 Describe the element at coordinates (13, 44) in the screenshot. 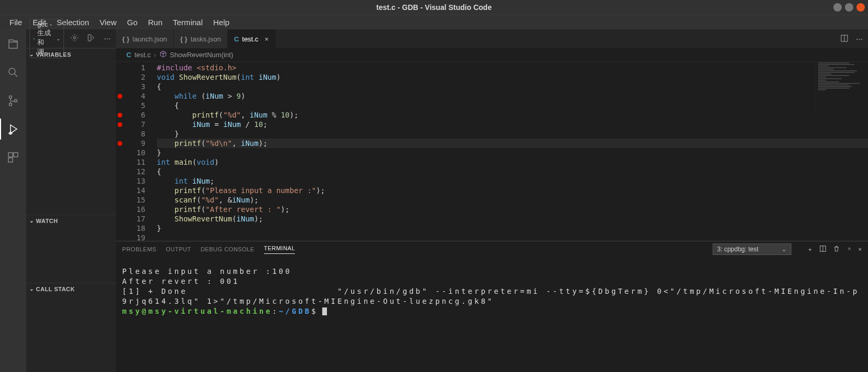

I see `explorer-icon` at that location.